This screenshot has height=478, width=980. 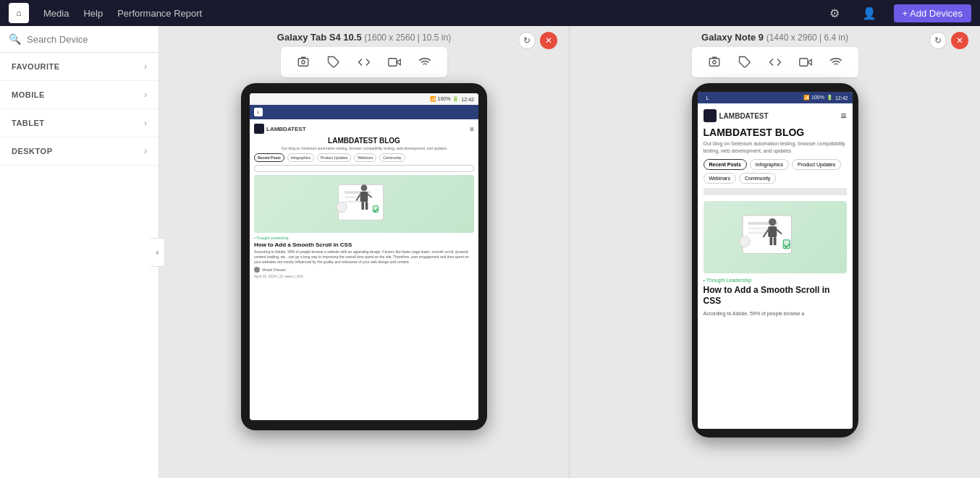 What do you see at coordinates (490, 13) in the screenshot?
I see `top-navigation: ⌂ Media Help Performance Report ⚙ 👤 + Ad…` at bounding box center [490, 13].